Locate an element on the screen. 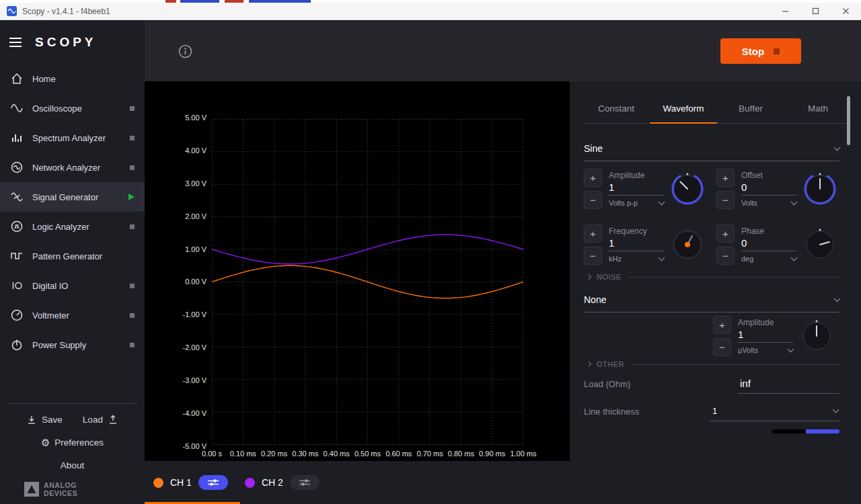 The height and width of the screenshot is (504, 861). close-button is located at coordinates (846, 11).